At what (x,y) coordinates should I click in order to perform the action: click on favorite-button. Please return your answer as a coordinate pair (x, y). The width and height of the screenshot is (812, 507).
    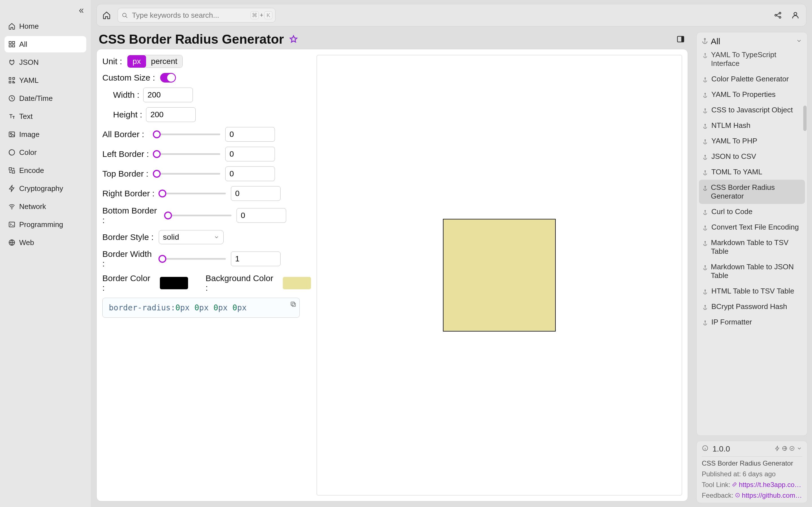
    Looking at the image, I should click on (294, 39).